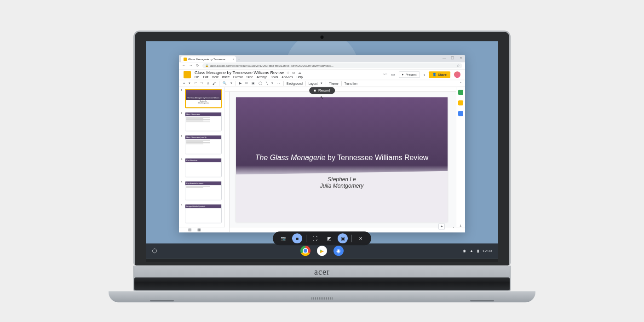 The width and height of the screenshot is (644, 322). What do you see at coordinates (322, 251) in the screenshot?
I see `play-store-icon` at bounding box center [322, 251].